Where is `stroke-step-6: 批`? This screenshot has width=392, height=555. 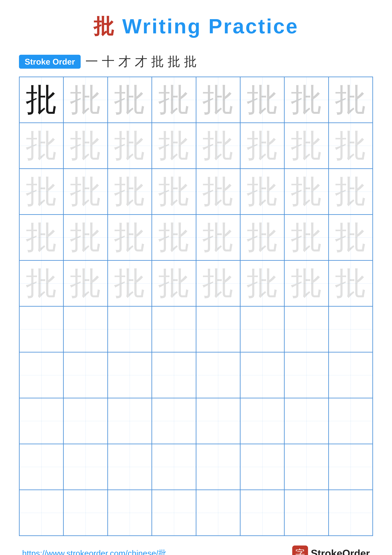
stroke-step-6: 批 is located at coordinates (174, 62).